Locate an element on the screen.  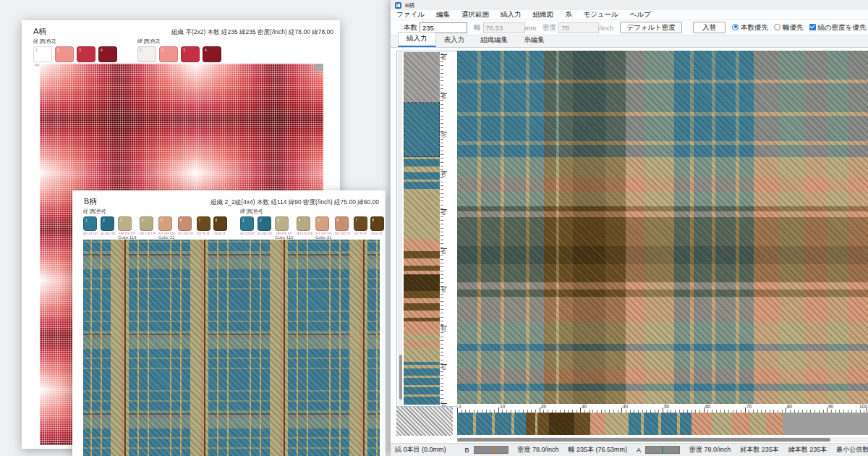
menu-module: モジュール is located at coordinates (600, 14).